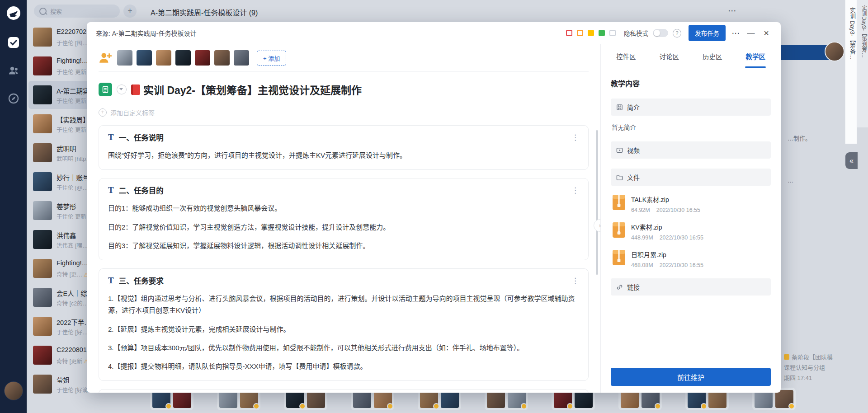  What do you see at coordinates (732, 11) in the screenshot?
I see `more-options-icon: ⋯` at bounding box center [732, 11].